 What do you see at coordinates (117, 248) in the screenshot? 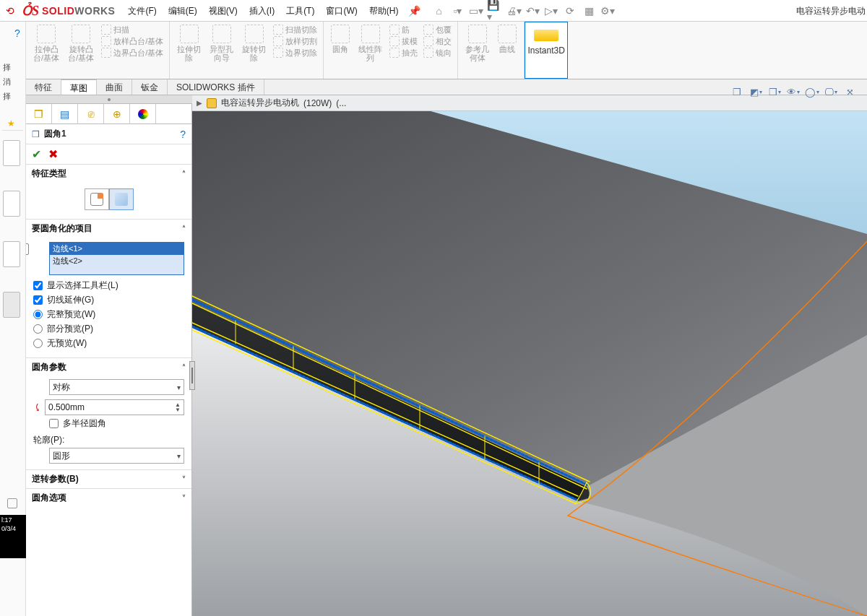
I see `edge-1: 边线<1>` at bounding box center [117, 248].